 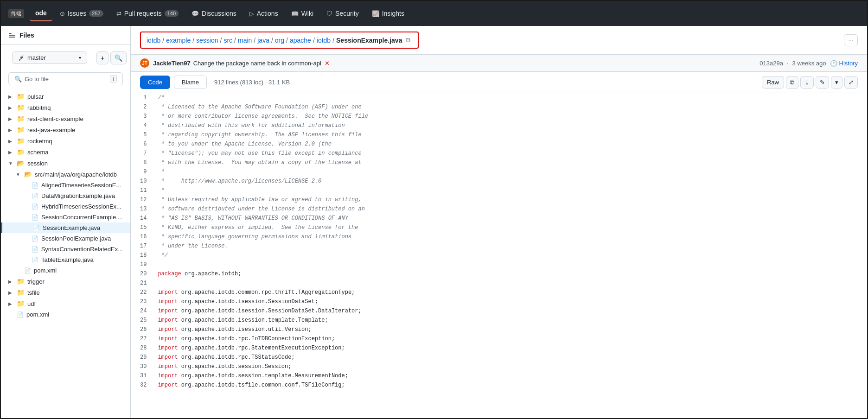 I want to click on expand-button: ⤢, so click(x=851, y=83).